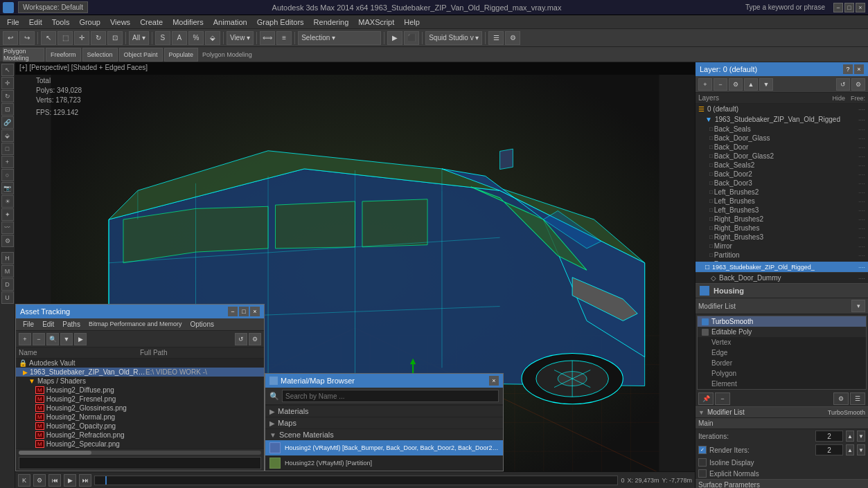  What do you see at coordinates (781, 228) in the screenshot?
I see `layer-item-11: □Right_Brushes····` at bounding box center [781, 228].